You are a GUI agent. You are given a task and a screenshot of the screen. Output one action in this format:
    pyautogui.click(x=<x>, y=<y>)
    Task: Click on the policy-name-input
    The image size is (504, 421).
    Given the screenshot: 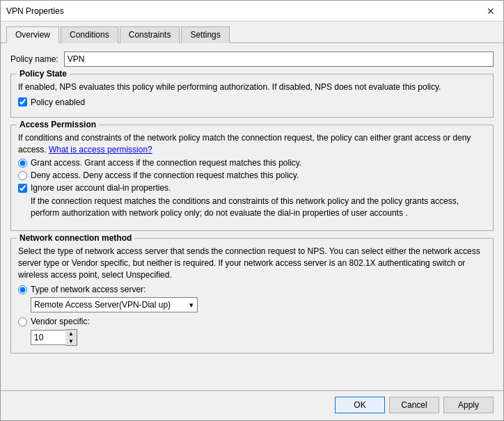 What is the action you would take?
    pyautogui.click(x=278, y=59)
    